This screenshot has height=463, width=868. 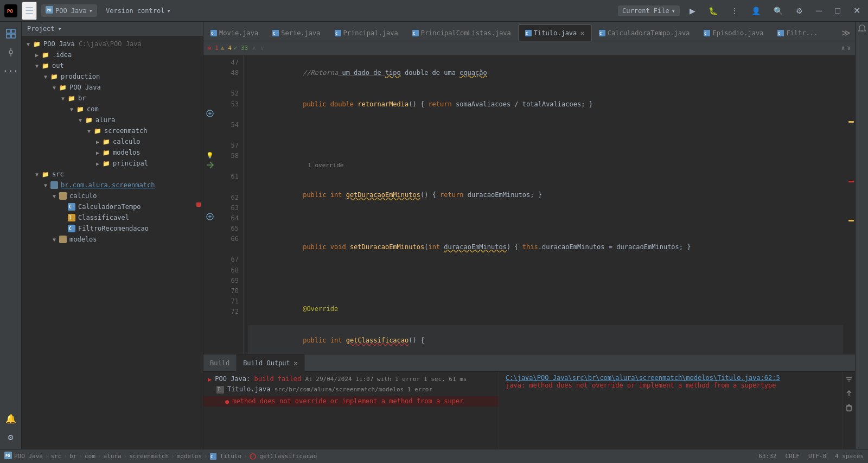 What do you see at coordinates (189, 456) in the screenshot?
I see `bc-modelos: modelos` at bounding box center [189, 456].